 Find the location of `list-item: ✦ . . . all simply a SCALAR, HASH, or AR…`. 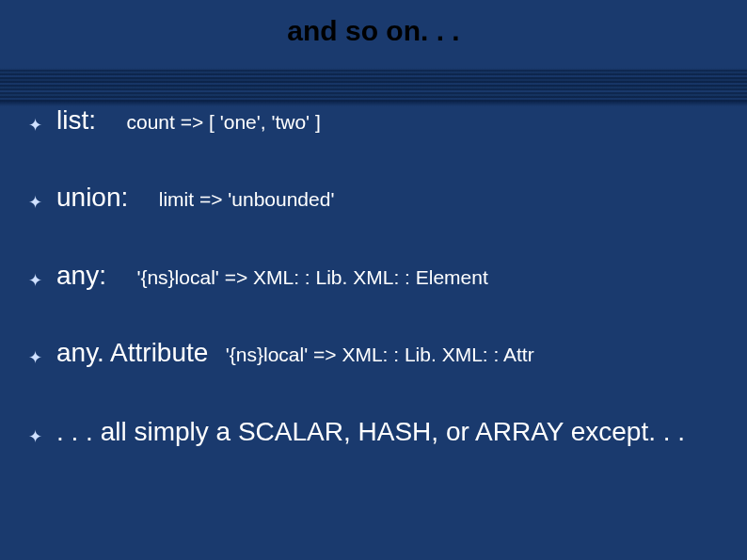

list-item: ✦ . . . all simply a SCALAR, HASH, or AR… is located at coordinates (369, 432).